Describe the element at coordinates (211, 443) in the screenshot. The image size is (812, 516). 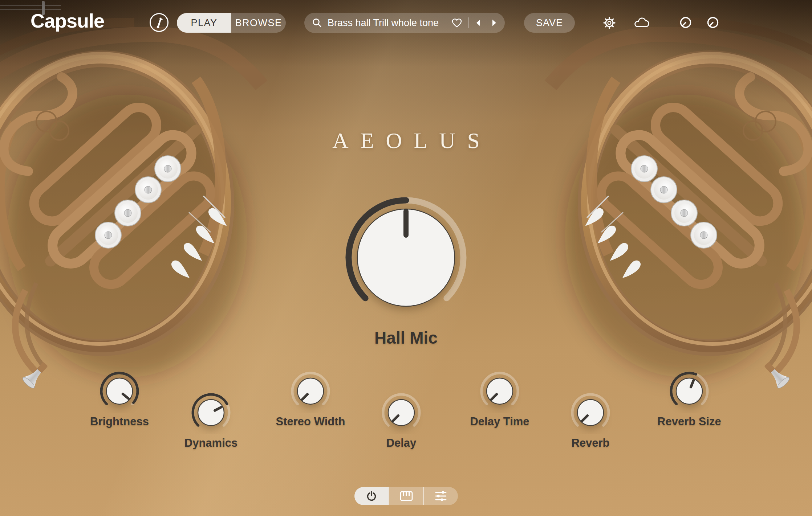
I see `knob-label: Dynamics` at that location.